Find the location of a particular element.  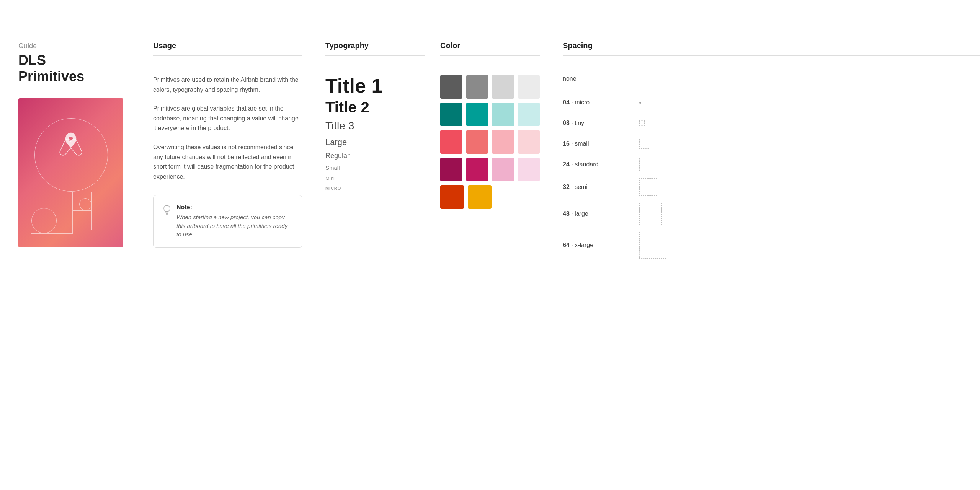

color-swatch-magenta is located at coordinates (477, 169).